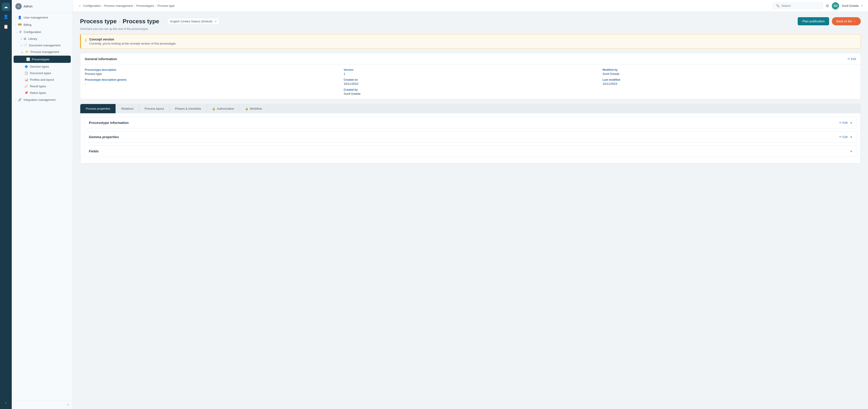 Image resolution: width=868 pixels, height=409 pixels. What do you see at coordinates (850, 6) in the screenshot?
I see `user-name: Sunil Gowda` at bounding box center [850, 6].